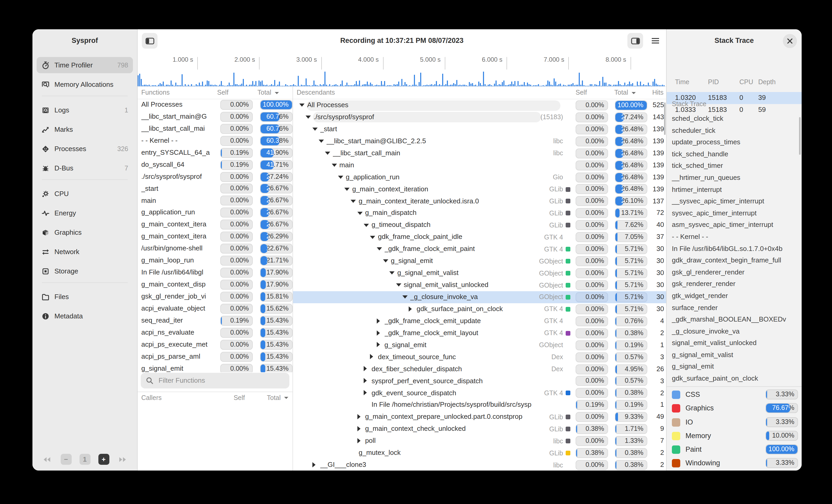  What do you see at coordinates (790, 41) in the screenshot?
I see `close-panel-button` at bounding box center [790, 41].